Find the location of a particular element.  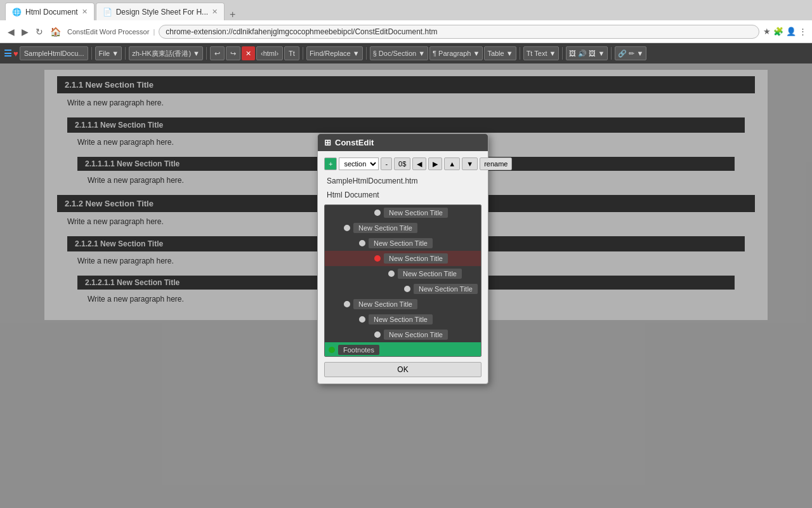

dialog-body: + section - 0$ ◀ ▶ ▲ ▼ rename SampleHtml… is located at coordinates (403, 267).